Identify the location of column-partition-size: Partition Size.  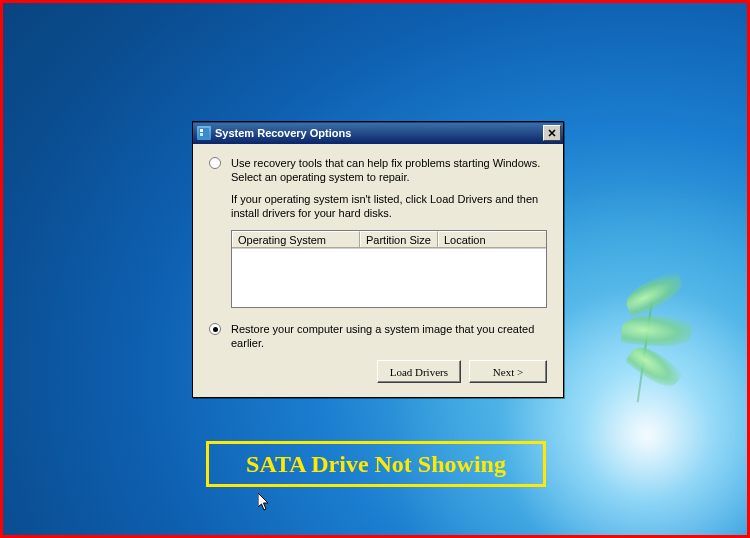
(399, 240).